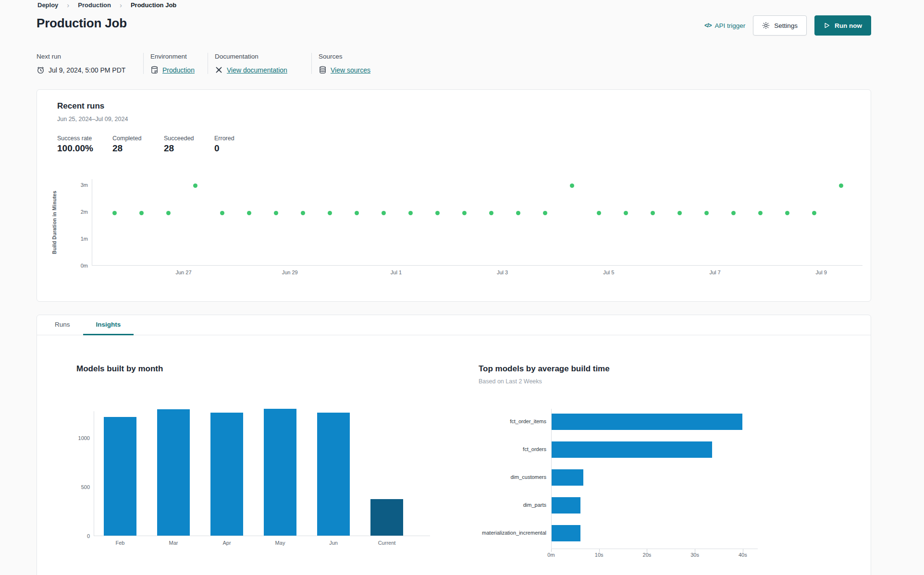 The image size is (924, 575). Describe the element at coordinates (81, 438) in the screenshot. I see `y-tick-label: 1000` at that location.